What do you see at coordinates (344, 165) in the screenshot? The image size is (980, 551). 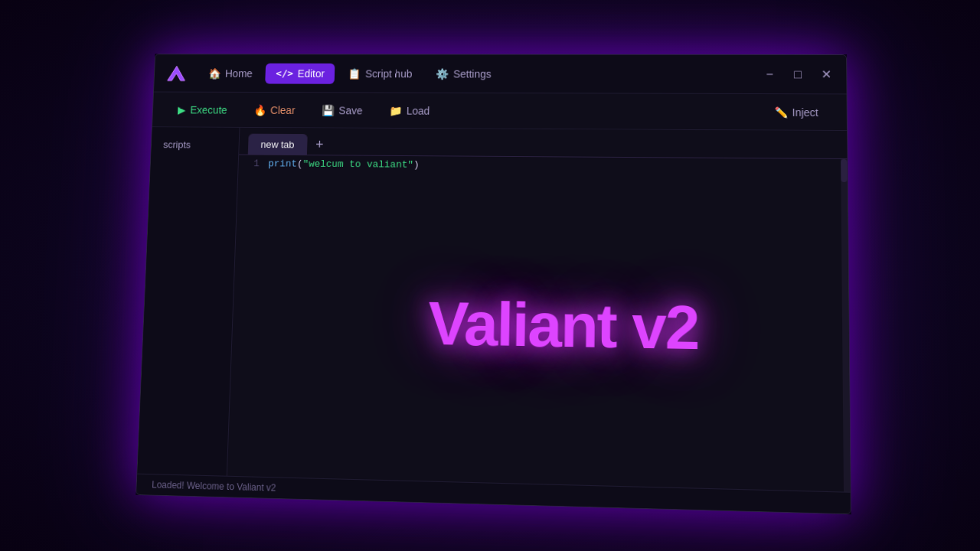 I see `code-content-1: print("welcum to valiant")` at bounding box center [344, 165].